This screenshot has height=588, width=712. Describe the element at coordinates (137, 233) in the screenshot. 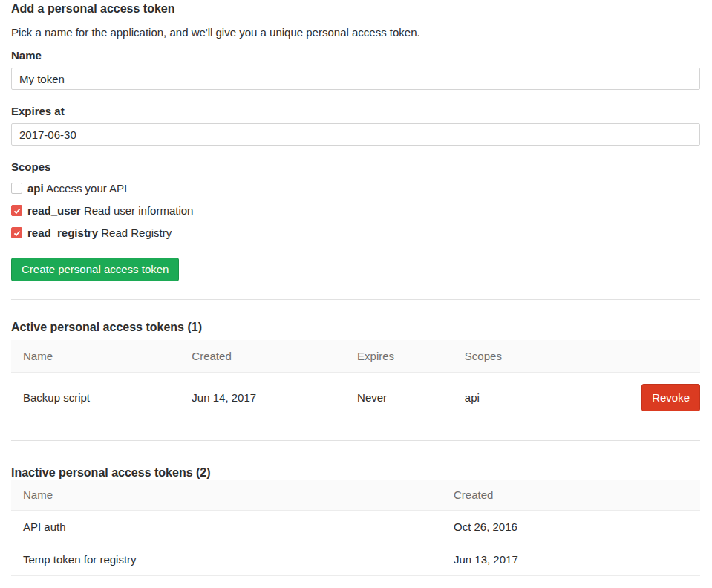

I see `scope-description: Read Registry` at that location.